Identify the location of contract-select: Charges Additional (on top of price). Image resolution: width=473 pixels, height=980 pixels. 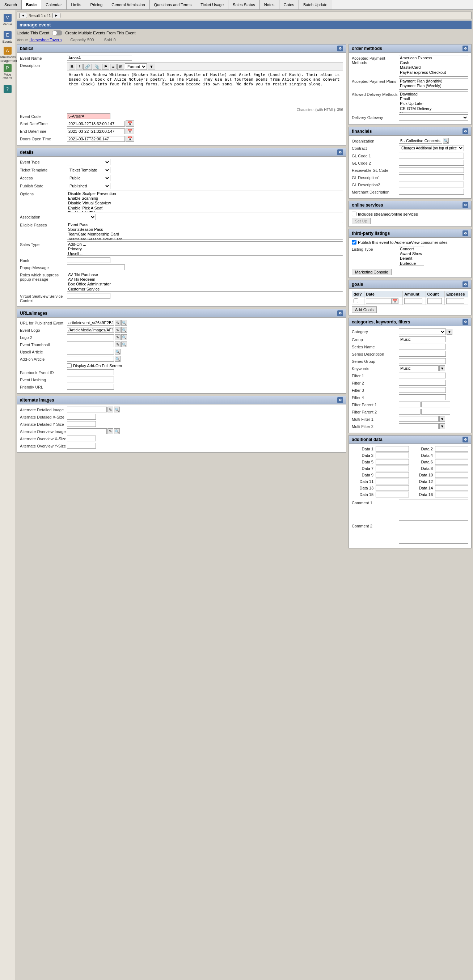
(432, 148).